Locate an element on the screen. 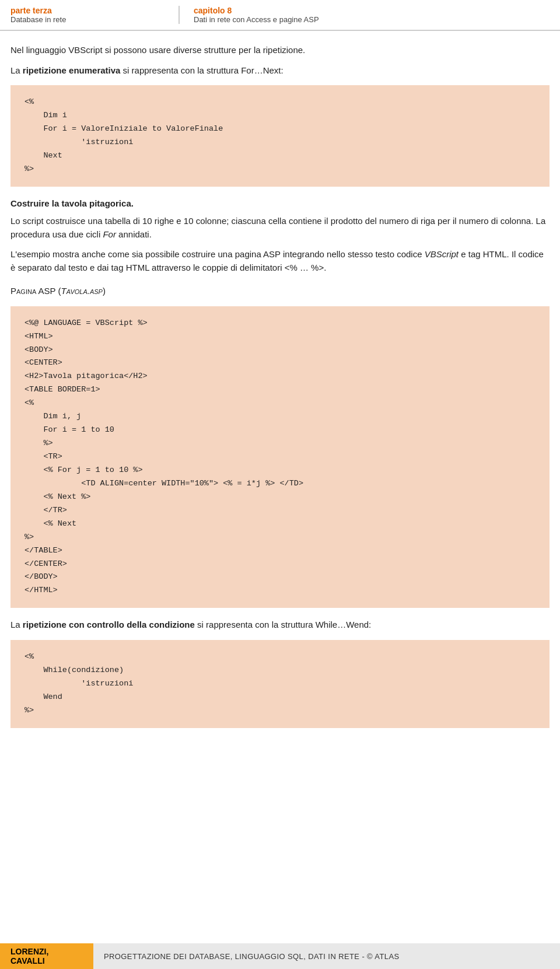  footer-right: PROGETTAZIONE DEI DATABASE, LINGUAGGIO S… is located at coordinates (327, 956).